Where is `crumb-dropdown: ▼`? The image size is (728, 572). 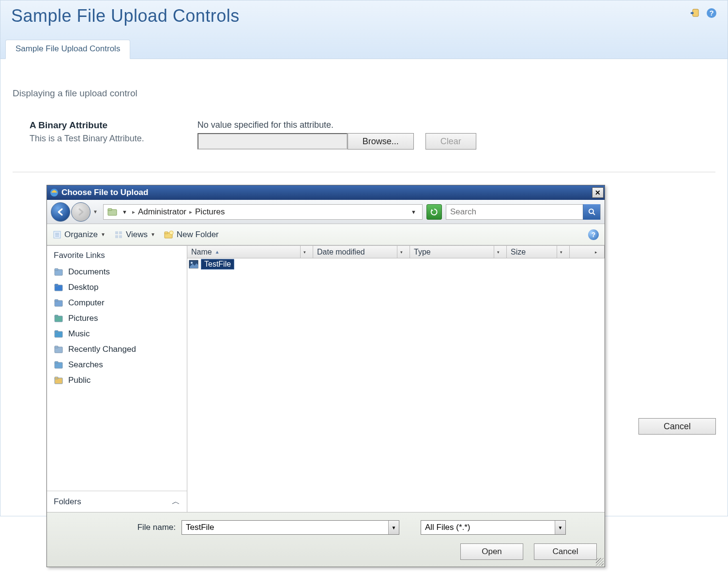 crumb-dropdown: ▼ is located at coordinates (413, 212).